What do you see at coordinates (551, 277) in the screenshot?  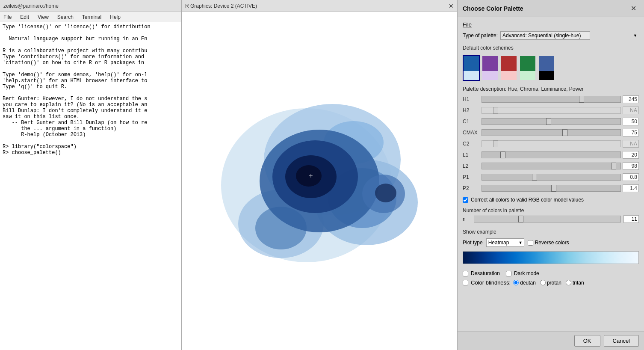 I see `bottom-checks: Desaturation Dark mode Color blindness: …` at bounding box center [551, 277].